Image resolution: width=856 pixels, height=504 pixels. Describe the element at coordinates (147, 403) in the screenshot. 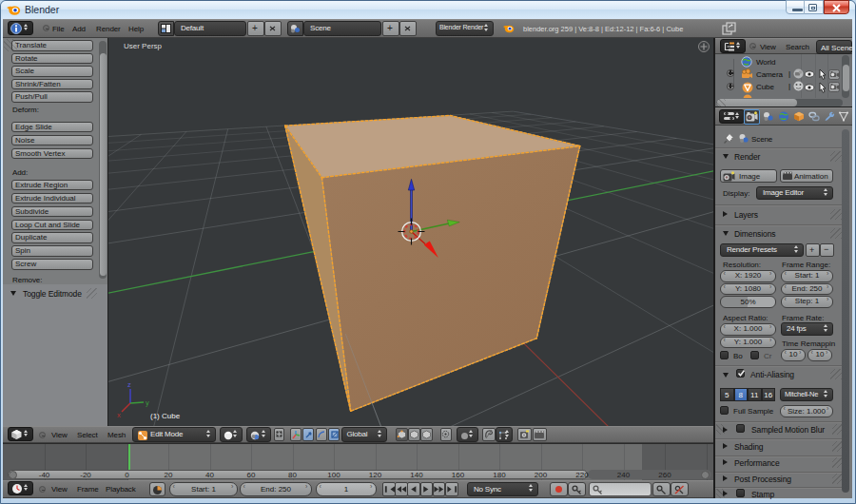

I see `svg-text: y` at that location.